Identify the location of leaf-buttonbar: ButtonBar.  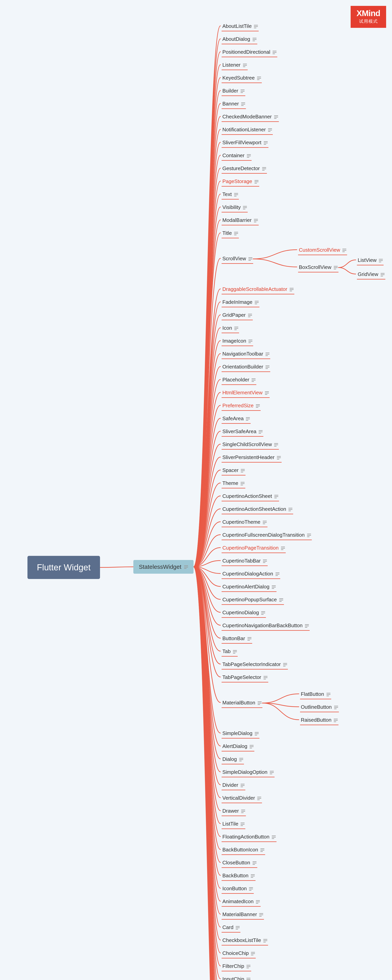
(237, 639).